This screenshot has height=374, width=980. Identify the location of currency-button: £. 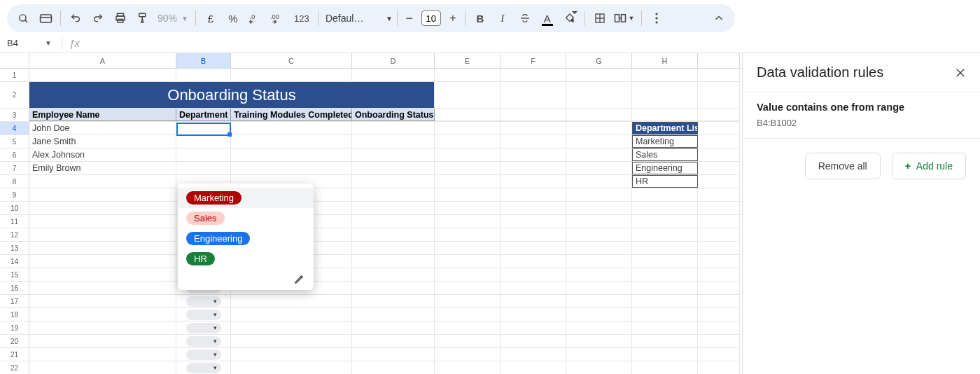
(211, 18).